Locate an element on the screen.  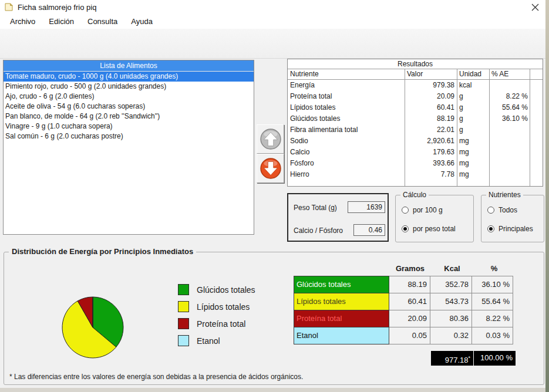
food-list-item: Pan blanco, de molde - 64 g (2.0 reb ''S… is located at coordinates (129, 116).